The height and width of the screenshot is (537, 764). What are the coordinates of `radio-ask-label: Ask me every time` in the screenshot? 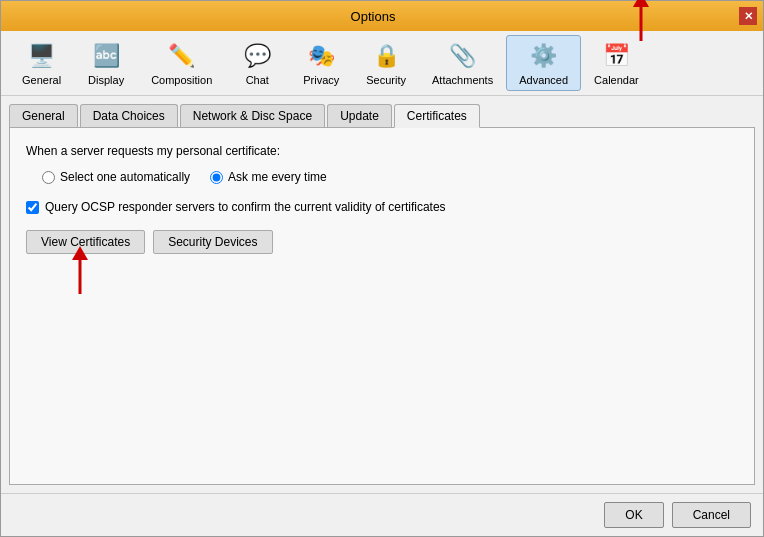 It's located at (268, 177).